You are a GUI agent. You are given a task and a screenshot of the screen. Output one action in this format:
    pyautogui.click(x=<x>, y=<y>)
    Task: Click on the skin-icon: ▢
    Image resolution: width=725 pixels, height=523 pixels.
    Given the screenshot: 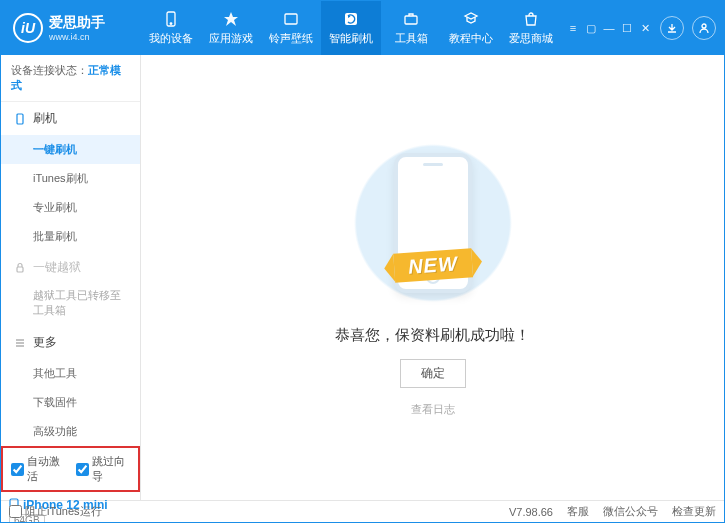 What is the action you would take?
    pyautogui.click(x=591, y=28)
    